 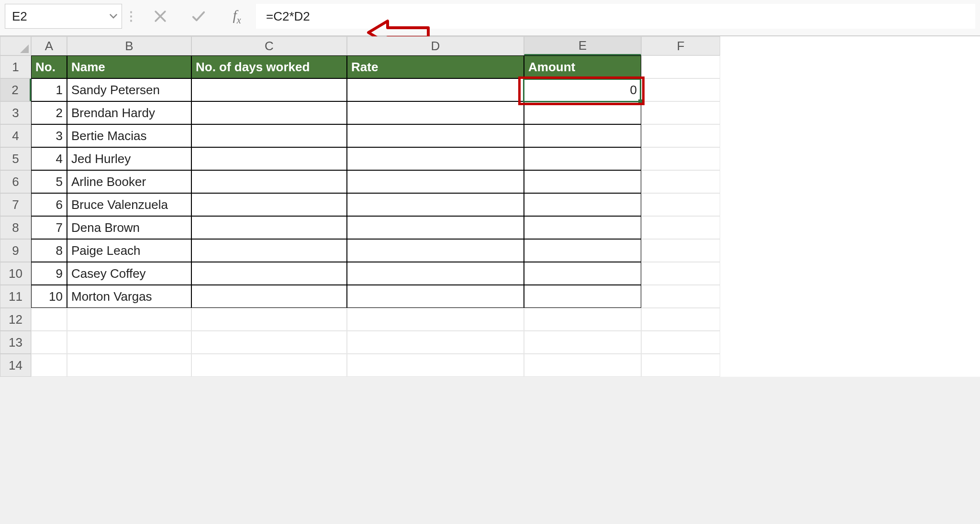 What do you see at coordinates (15, 342) in the screenshot?
I see `row-header-13: 13` at bounding box center [15, 342].